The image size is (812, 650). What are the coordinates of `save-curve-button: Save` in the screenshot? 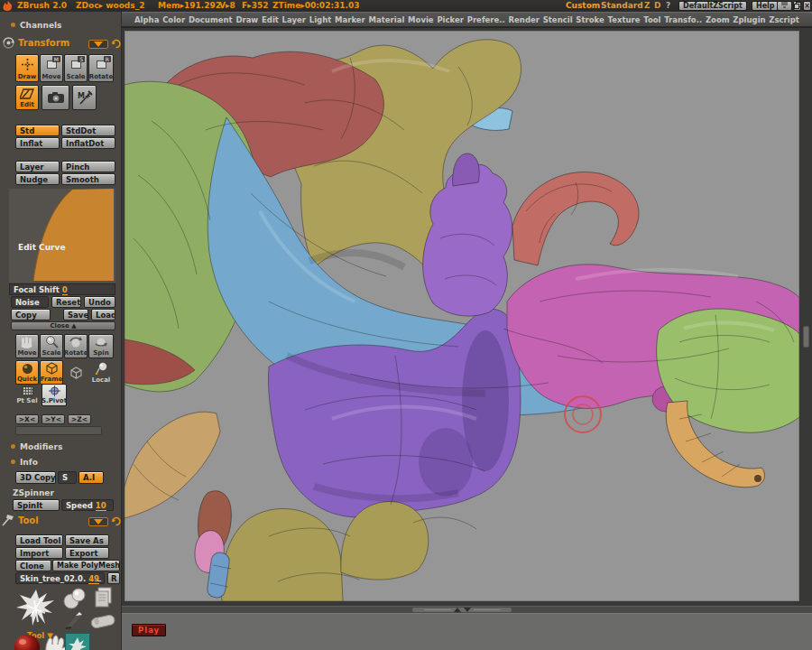 It's located at (76, 314).